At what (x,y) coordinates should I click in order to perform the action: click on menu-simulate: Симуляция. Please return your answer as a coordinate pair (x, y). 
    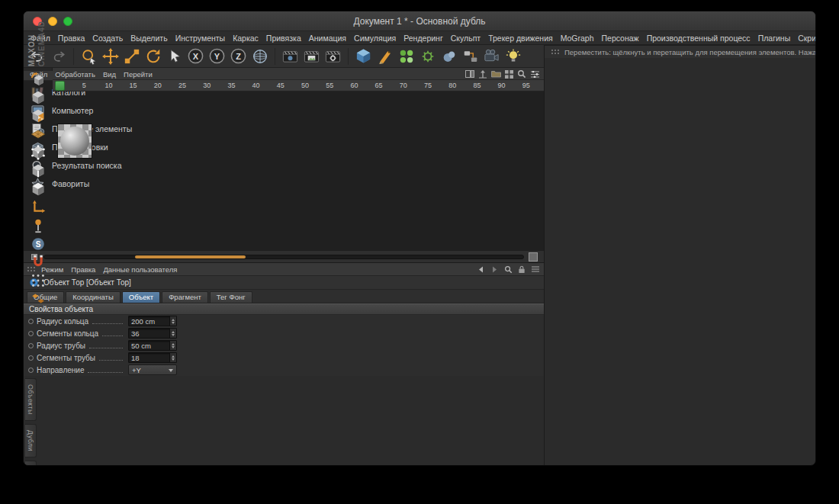
    Looking at the image, I should click on (375, 38).